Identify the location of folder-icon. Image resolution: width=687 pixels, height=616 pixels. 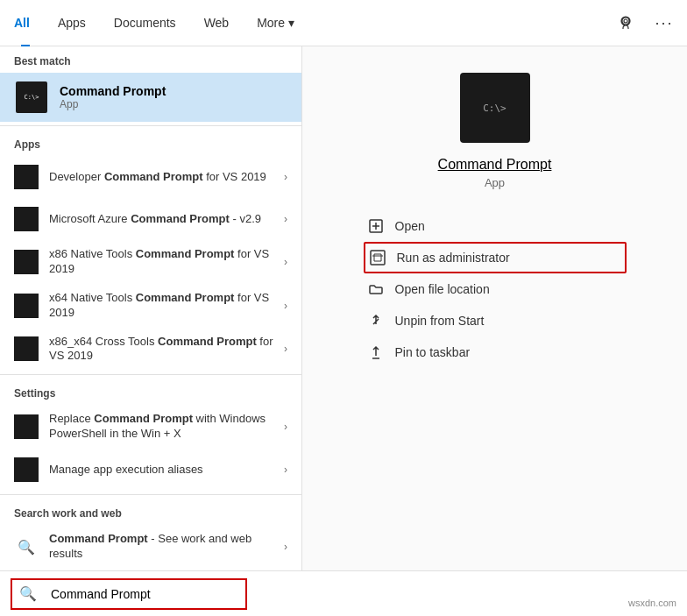
(376, 289).